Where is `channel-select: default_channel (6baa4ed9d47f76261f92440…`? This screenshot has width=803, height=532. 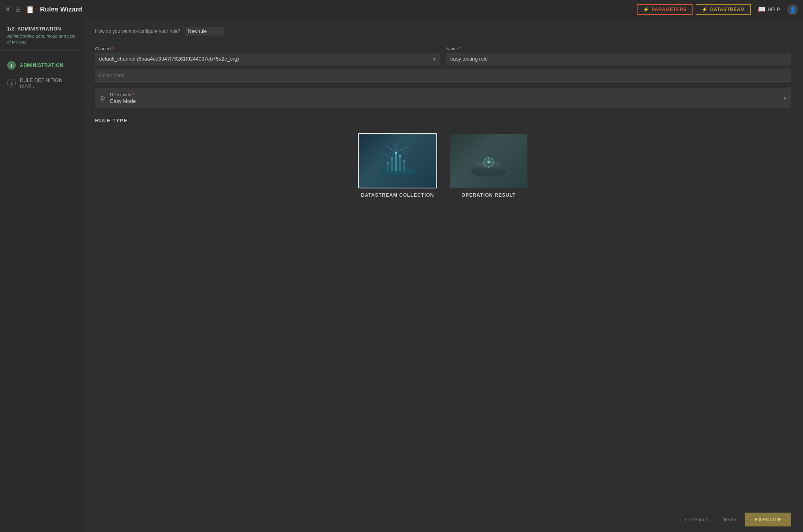 channel-select: default_channel (6baa4ed9d47f76261f92440… is located at coordinates (268, 59).